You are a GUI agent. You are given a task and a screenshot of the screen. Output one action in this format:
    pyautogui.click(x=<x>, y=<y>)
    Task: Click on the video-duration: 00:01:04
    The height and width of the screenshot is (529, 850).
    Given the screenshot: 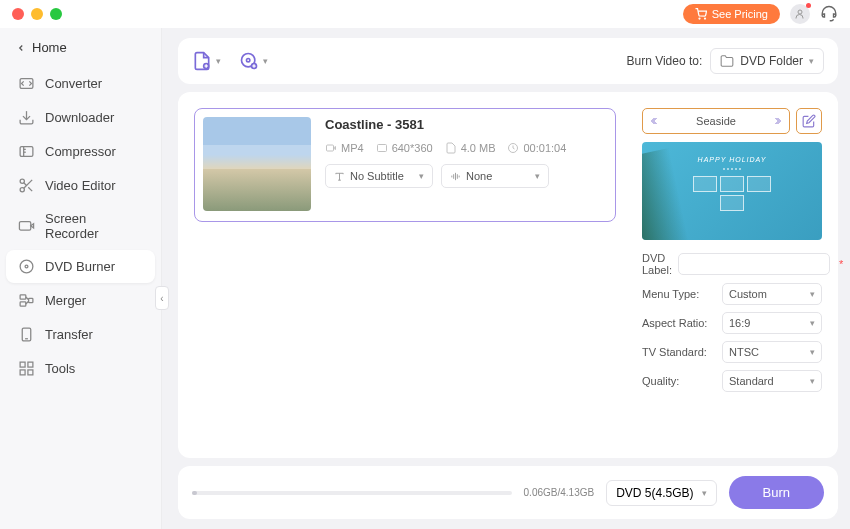 What is the action you would take?
    pyautogui.click(x=536, y=148)
    